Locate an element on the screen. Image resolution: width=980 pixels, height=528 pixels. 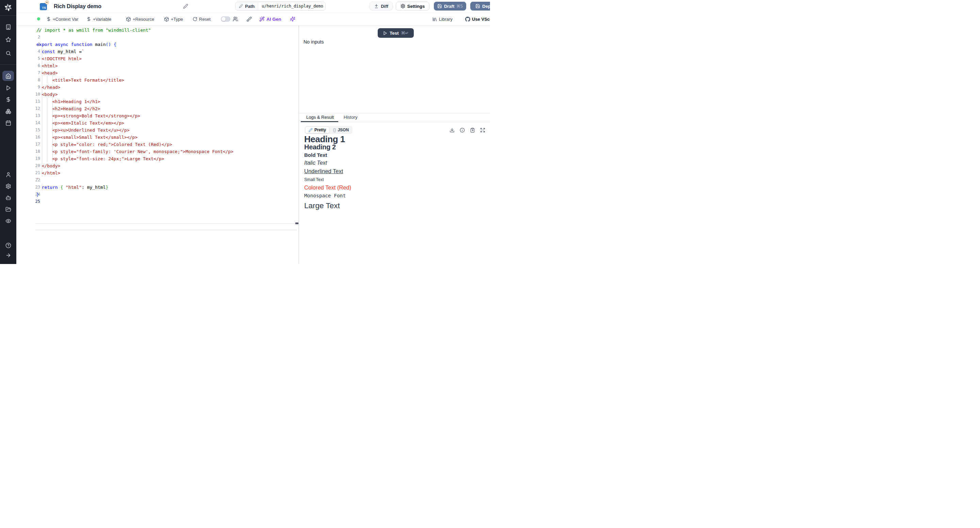
edit-summary-pencil-icon is located at coordinates (186, 7).